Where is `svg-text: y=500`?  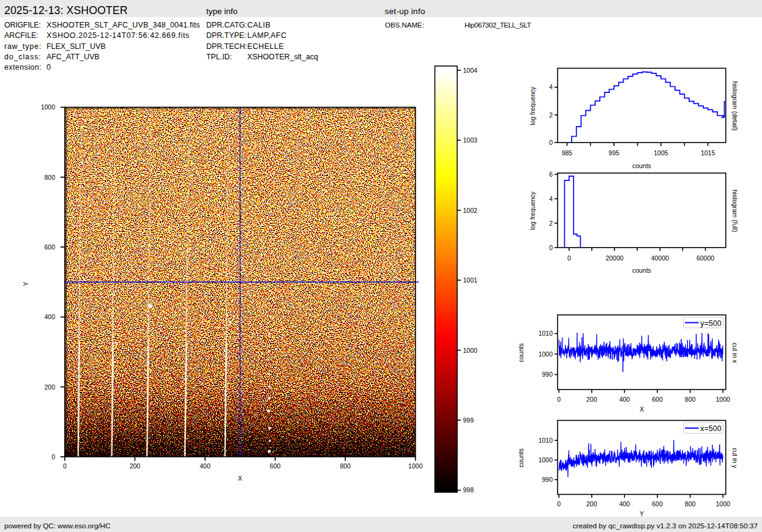
svg-text: y=500 is located at coordinates (711, 323).